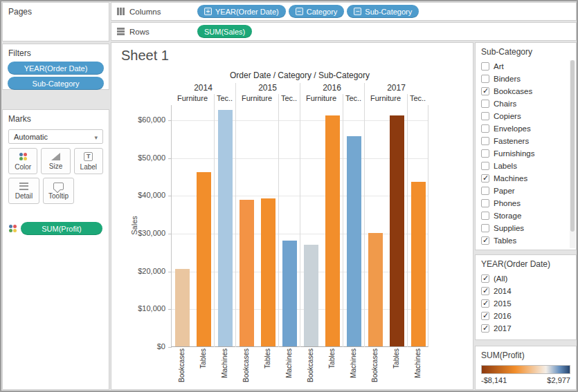 This screenshot has height=392, width=578. I want to click on check-label: 2014, so click(503, 291).